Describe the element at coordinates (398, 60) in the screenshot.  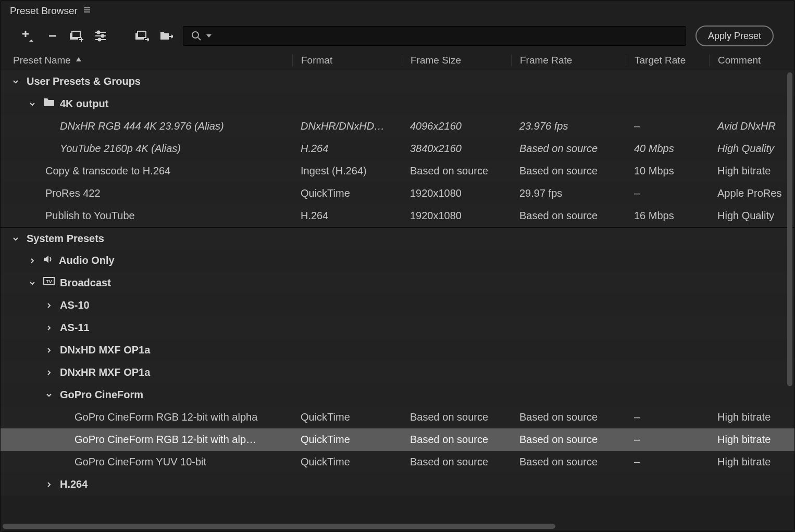
I see `column-headers: Preset Name Format Frame Size Frame Rate…` at that location.